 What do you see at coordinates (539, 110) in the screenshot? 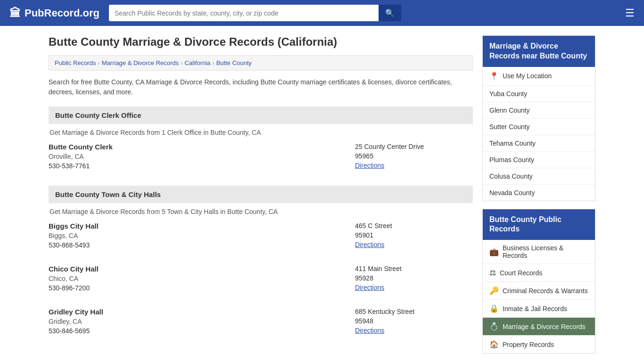
I see `list-item: Glenn County` at bounding box center [539, 110].